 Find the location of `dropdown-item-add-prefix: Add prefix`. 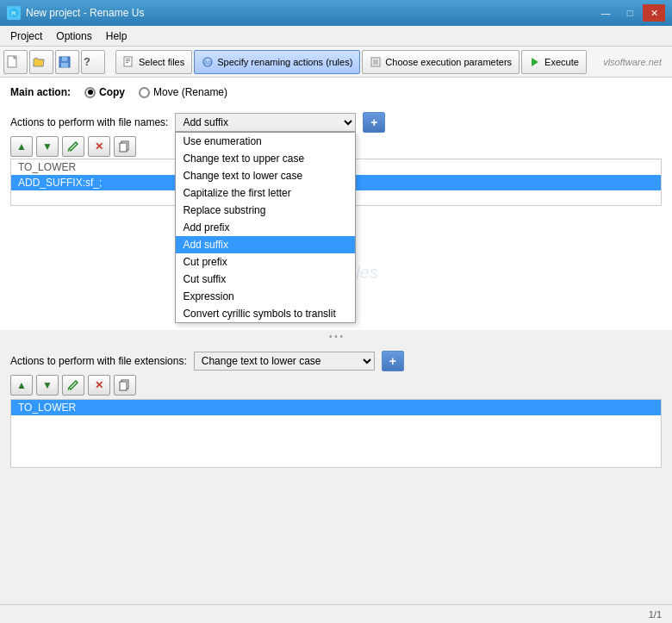

dropdown-item-add-prefix: Add prefix is located at coordinates (265, 227).